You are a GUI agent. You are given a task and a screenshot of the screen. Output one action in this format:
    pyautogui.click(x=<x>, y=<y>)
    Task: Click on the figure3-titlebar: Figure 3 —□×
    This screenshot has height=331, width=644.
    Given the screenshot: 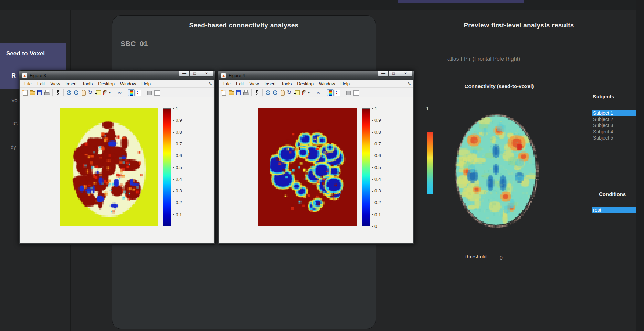 What is the action you would take?
    pyautogui.click(x=117, y=76)
    